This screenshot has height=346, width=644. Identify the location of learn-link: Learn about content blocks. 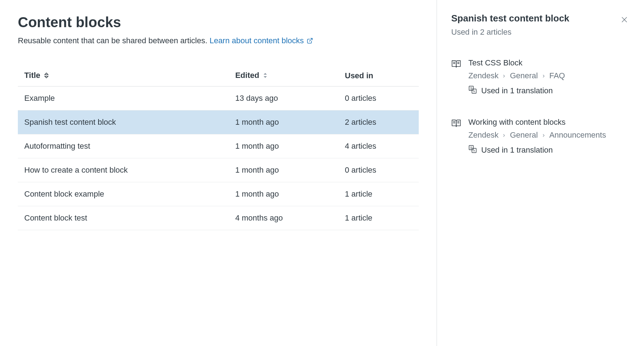
(261, 41).